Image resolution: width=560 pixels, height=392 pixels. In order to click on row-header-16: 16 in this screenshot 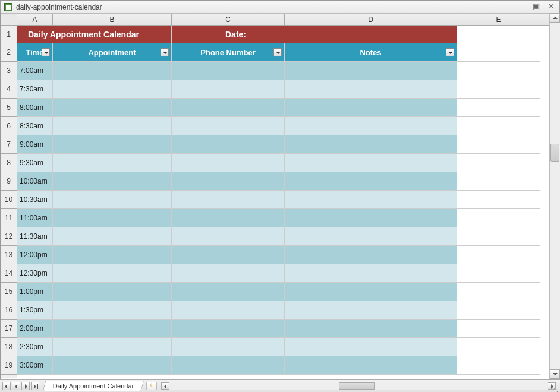, I will do `click(8, 310)`.